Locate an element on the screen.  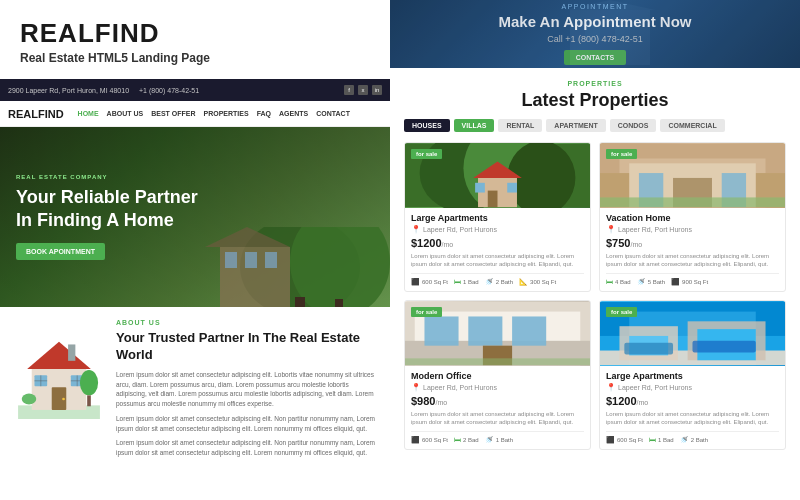
address-text: 2900 Lapeer Rd, Port Huron, MI 48010 is located at coordinates (68, 90).